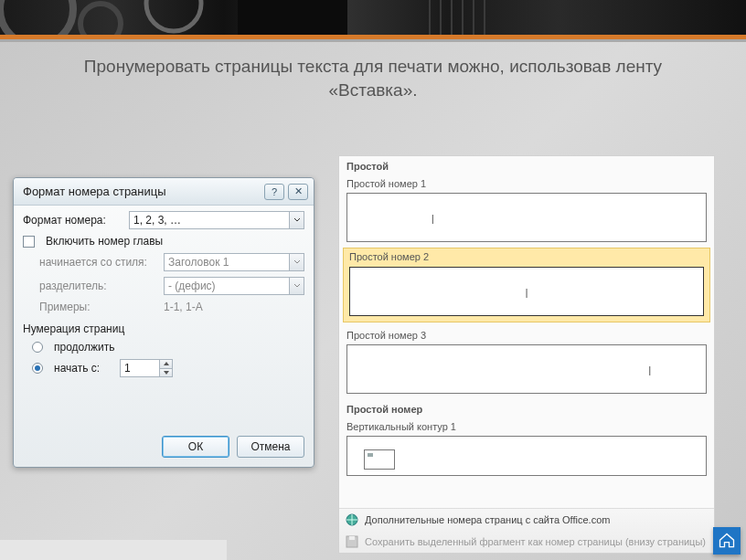  I want to click on cancel-button: Отмена, so click(271, 447).